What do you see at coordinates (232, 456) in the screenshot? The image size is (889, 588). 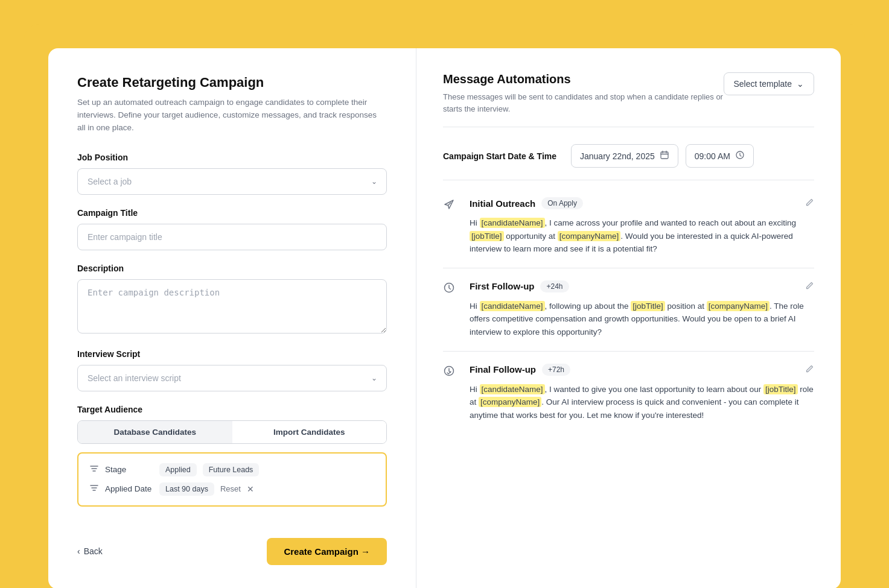 I see `target-audience-group: Target Audience Database Candidates Impo…` at bounding box center [232, 456].